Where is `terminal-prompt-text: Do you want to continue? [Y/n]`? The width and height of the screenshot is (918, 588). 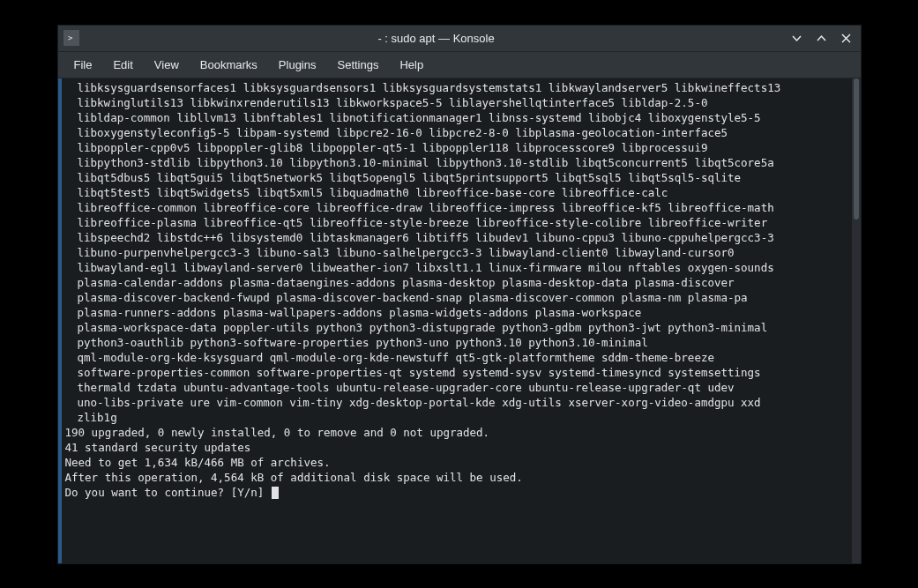
terminal-prompt-text: Do you want to continue? [Y/n] is located at coordinates (168, 492).